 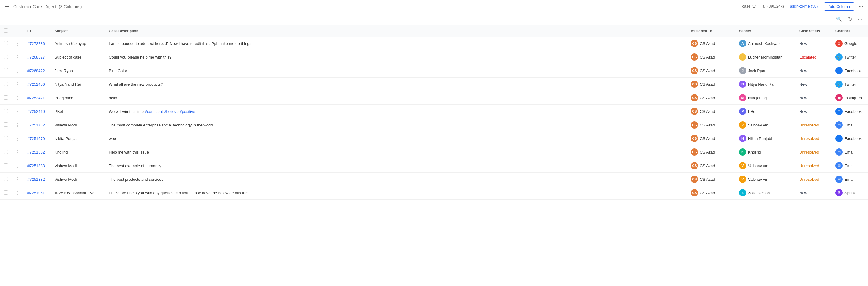 I want to click on add-column-button: Add Column, so click(x=839, y=6).